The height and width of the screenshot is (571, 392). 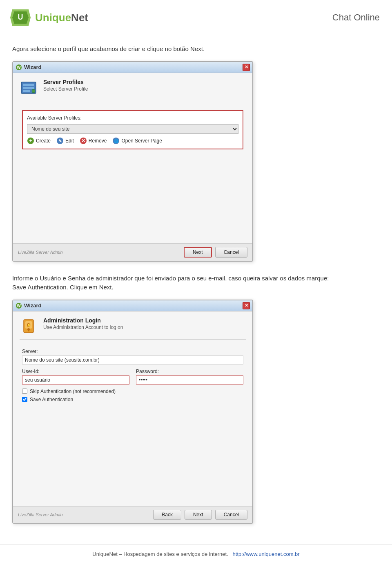 I want to click on wizard-2-buttons: Back Next Cancel, so click(x=200, y=515).